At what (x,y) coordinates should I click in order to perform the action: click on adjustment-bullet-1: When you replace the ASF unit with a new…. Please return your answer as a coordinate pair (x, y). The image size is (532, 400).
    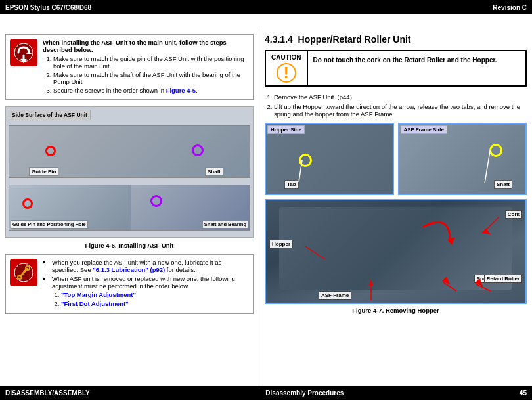
    Looking at the image, I should click on (150, 266).